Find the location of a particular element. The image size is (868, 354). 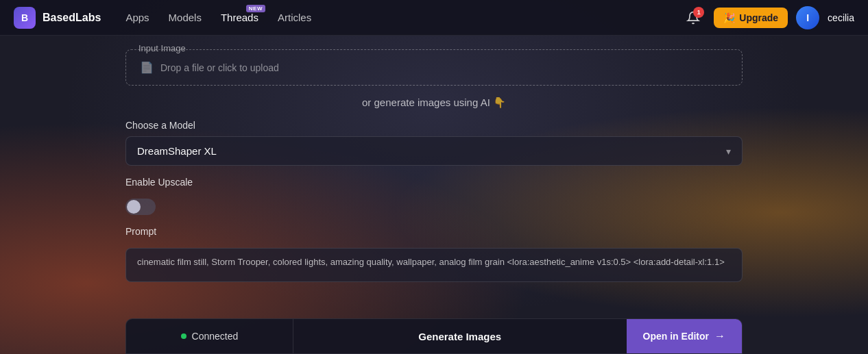

nav-link-models: Models is located at coordinates (185, 18).